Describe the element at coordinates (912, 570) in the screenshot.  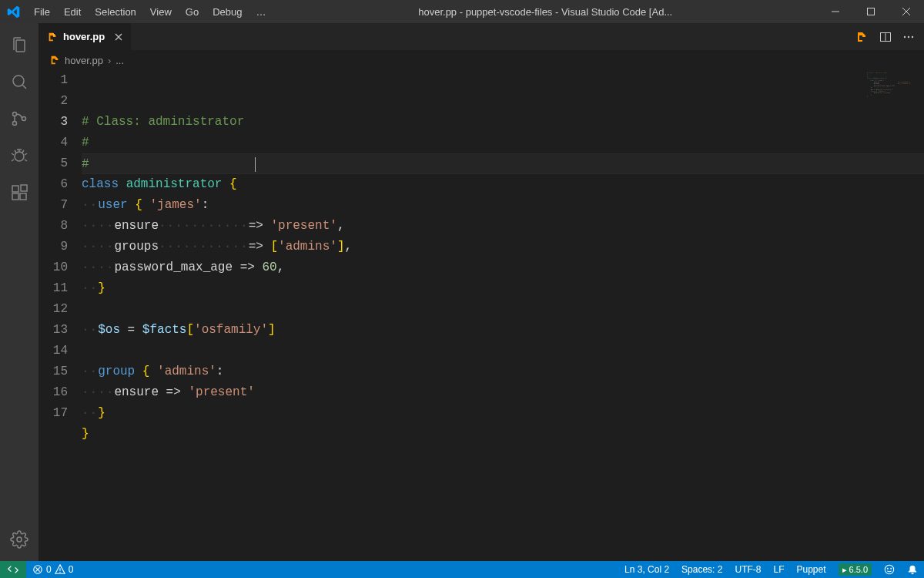
I see `notifications-icon` at that location.